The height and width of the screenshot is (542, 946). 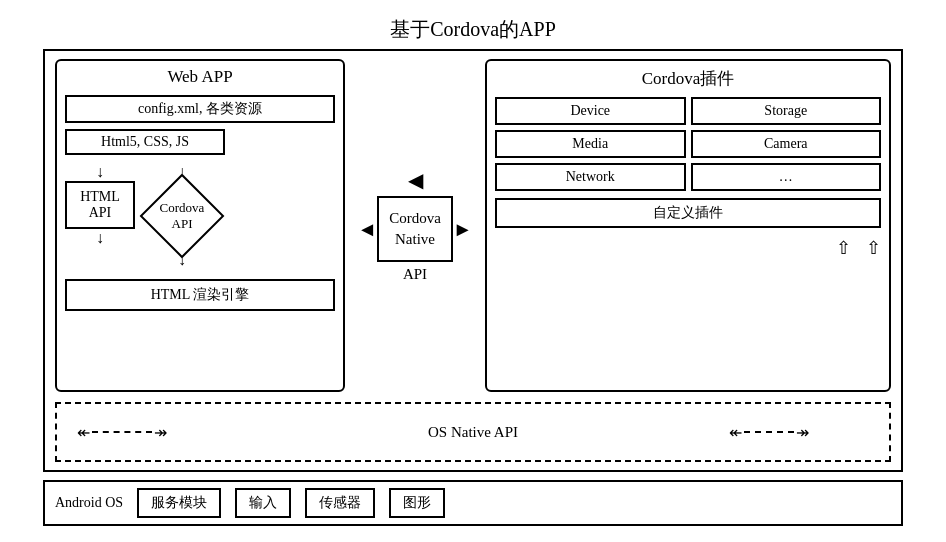 I want to click on left-arrow-group: ◀, so click(x=416, y=180).